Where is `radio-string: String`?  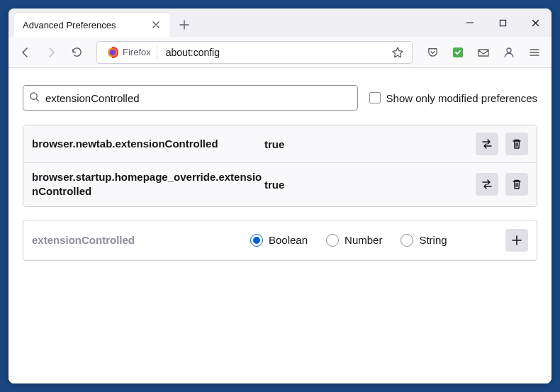
radio-string: String is located at coordinates (424, 240).